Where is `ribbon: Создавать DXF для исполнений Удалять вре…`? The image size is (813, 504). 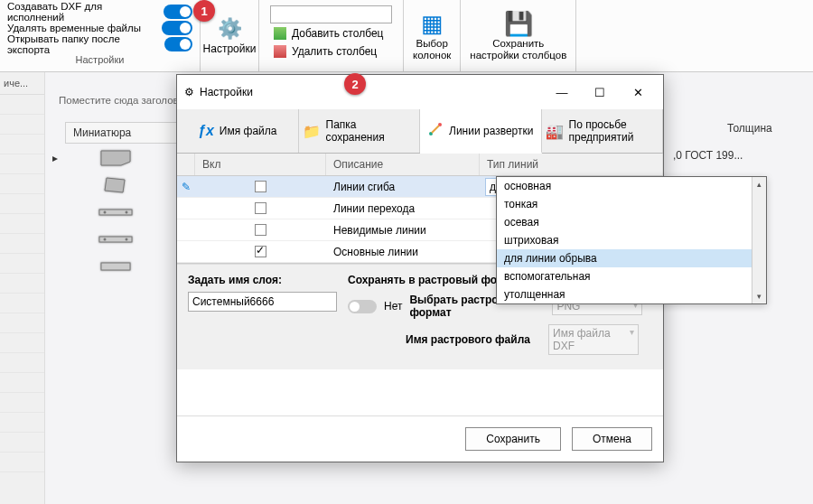 ribbon: Создавать DXF для исполнений Удалять вре… is located at coordinates (406, 36).